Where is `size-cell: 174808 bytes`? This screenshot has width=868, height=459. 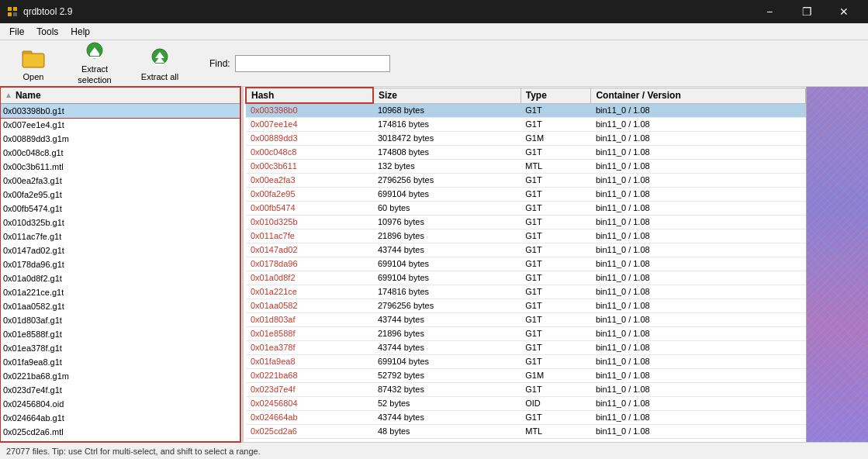 size-cell: 174808 bytes is located at coordinates (447, 152).